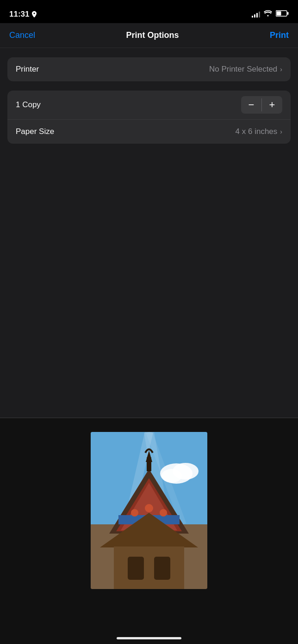 This screenshot has width=298, height=644. I want to click on printer-chevron: ›, so click(281, 69).